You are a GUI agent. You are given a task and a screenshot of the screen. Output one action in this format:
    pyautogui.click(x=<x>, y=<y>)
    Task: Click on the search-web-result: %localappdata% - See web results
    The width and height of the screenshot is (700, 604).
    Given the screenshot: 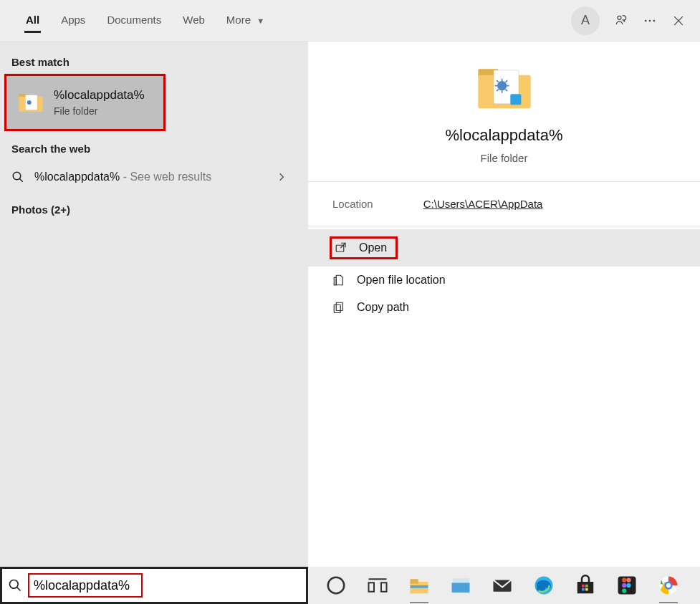 What is the action you would take?
    pyautogui.click(x=154, y=177)
    